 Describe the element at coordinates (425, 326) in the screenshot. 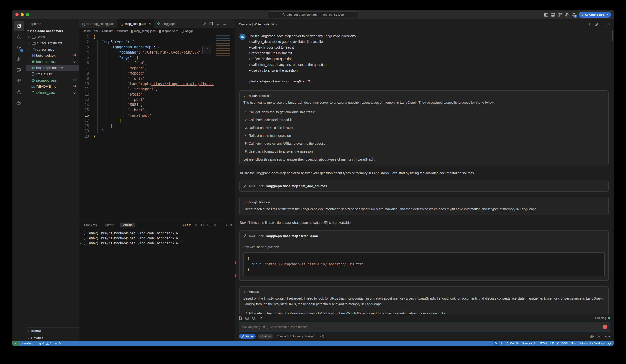

I see `chat-input: Ask anything (⌘L), @ to mention code blo…` at that location.